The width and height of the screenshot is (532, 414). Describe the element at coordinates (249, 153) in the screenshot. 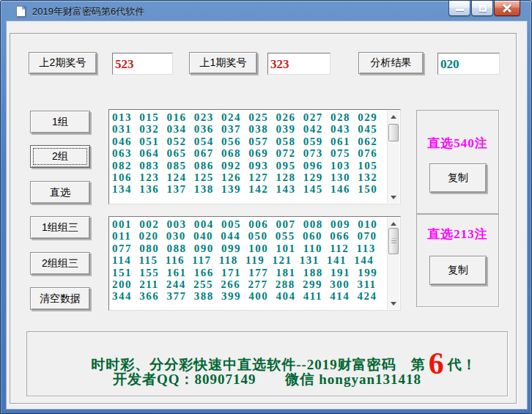

I see `list-row: 063 064 065 067 068 069 072 073 075 076` at that location.